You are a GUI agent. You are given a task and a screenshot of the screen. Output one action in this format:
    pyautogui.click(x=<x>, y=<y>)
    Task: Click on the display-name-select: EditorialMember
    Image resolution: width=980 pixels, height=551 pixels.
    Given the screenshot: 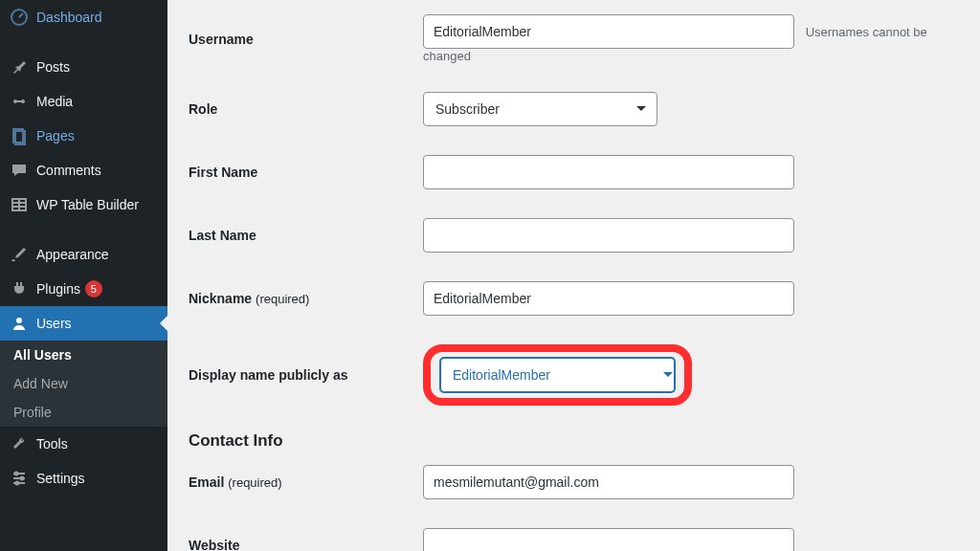 What is the action you would take?
    pyautogui.click(x=557, y=375)
    